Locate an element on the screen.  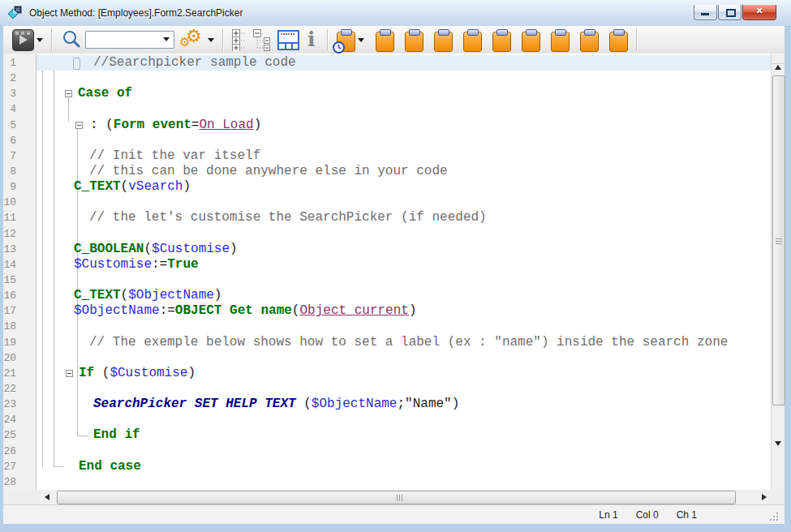
line-number: 28 is located at coordinates (19, 482).